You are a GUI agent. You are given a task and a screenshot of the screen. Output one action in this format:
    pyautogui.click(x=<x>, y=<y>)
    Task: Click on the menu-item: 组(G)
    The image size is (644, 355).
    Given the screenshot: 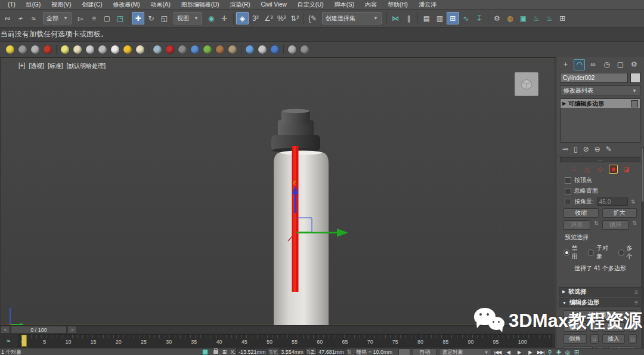 What is the action you would take?
    pyautogui.click(x=33, y=5)
    